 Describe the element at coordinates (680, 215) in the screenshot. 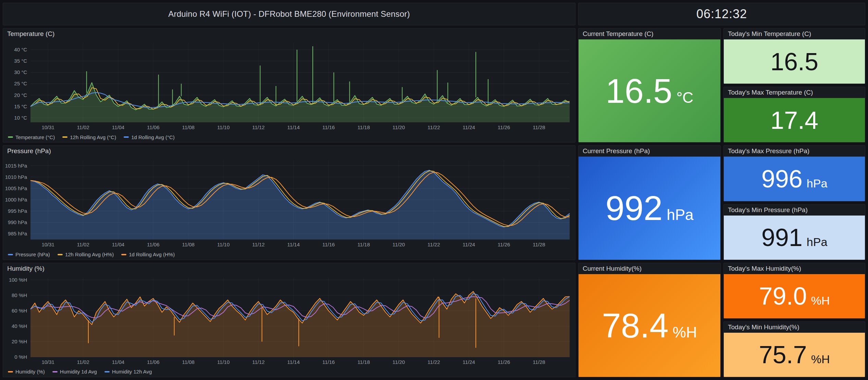

I see `current-pressure-unit: hPa` at that location.